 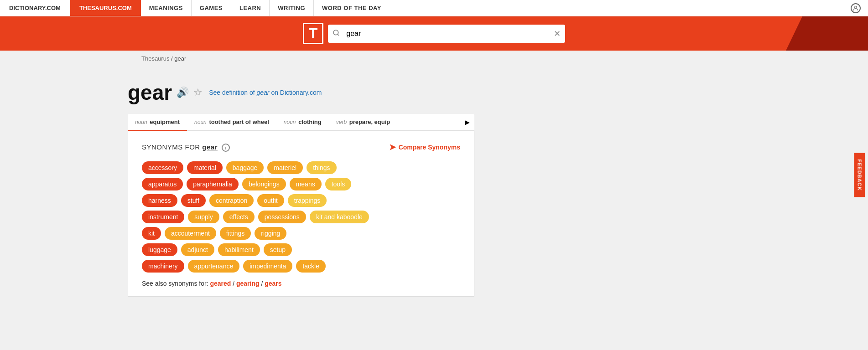 What do you see at coordinates (301, 266) in the screenshot?
I see `tags-row-7: machinery appurtenance impedimenta tackl…` at bounding box center [301, 266].